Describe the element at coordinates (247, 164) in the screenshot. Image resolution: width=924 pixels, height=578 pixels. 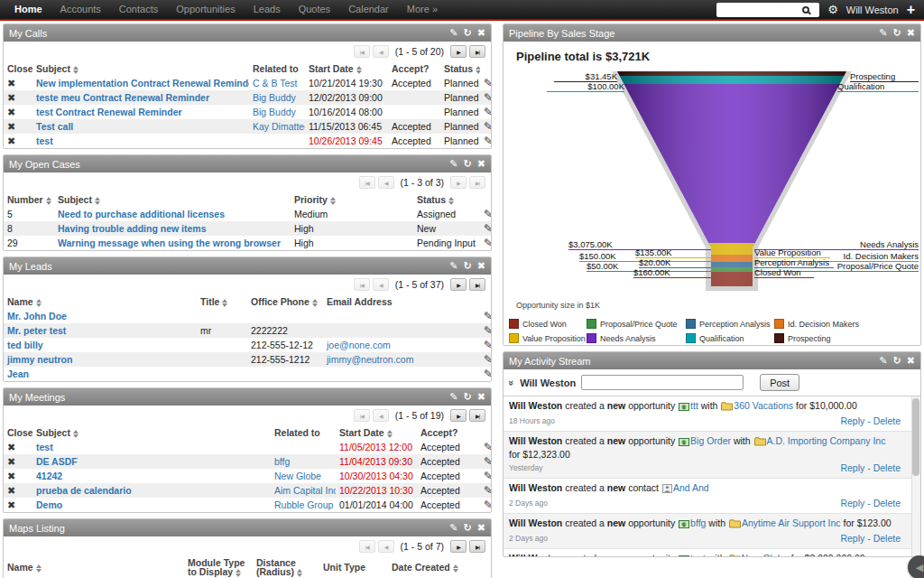
I see `dashlet-header: My Open Cases✎↻✖` at that location.